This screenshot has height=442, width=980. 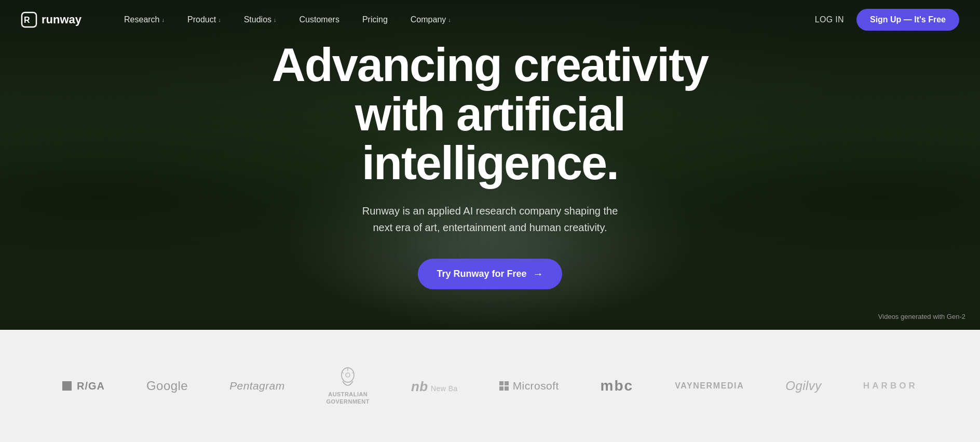 I want to click on australia-crest-icon, so click(x=348, y=378).